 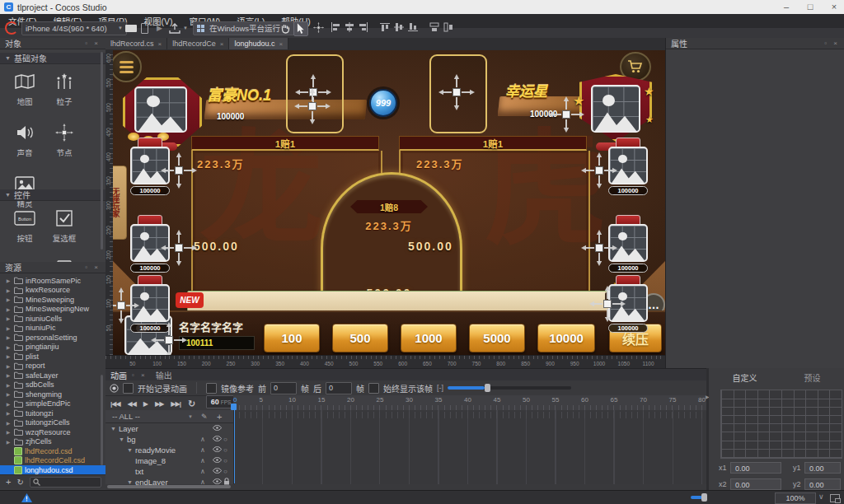 What do you see at coordinates (64, 91) in the screenshot?
I see `object-item-particle: 粒子` at bounding box center [64, 91].